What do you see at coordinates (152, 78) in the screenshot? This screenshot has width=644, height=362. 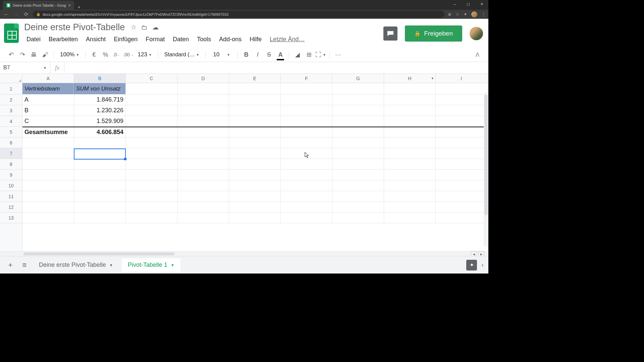 I see `column-header-c: C` at bounding box center [152, 78].